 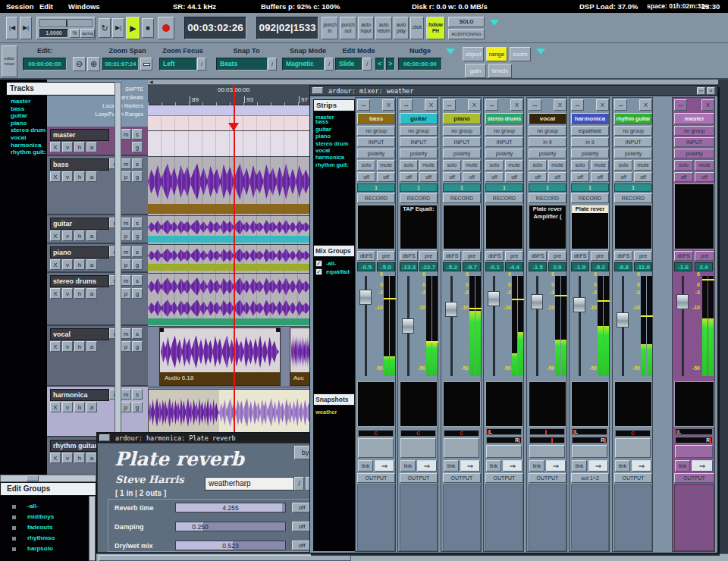 What do you see at coordinates (473, 55) in the screenshot?
I see `mouse-mode-object: object` at bounding box center [473, 55].